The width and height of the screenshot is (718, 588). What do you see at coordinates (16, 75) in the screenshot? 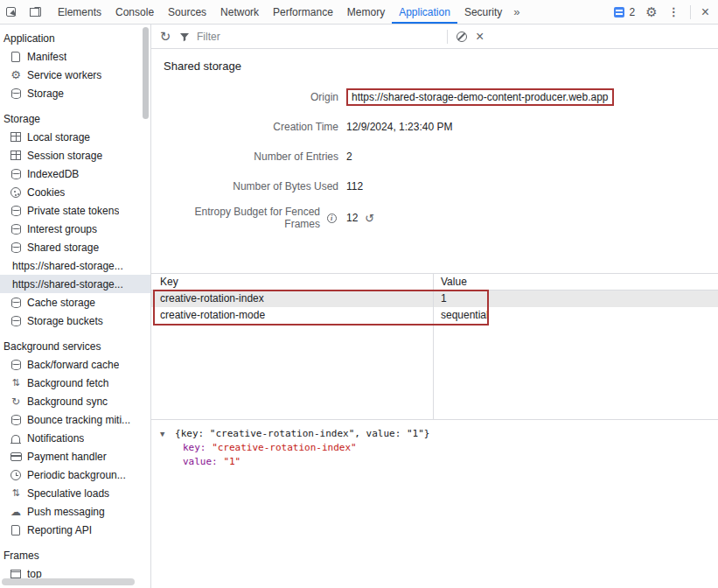
I see `service-worker-icon` at bounding box center [16, 75].